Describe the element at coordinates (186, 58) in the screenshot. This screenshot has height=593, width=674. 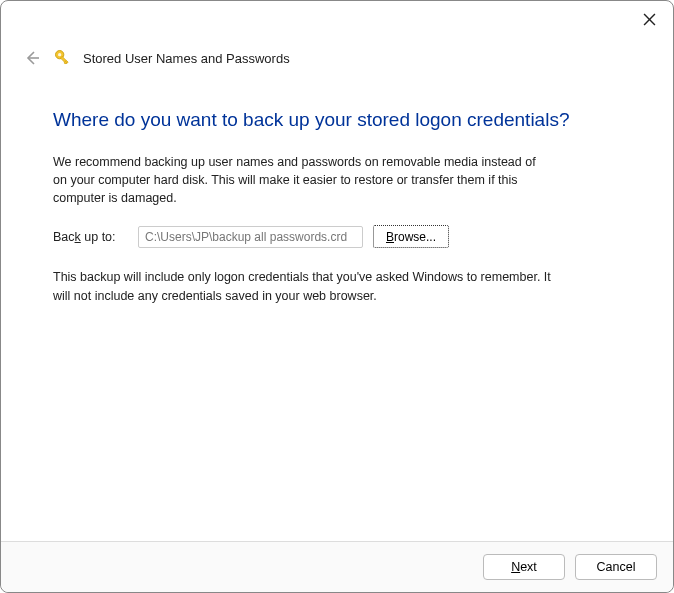
I see `header-title: Stored User Names and Passwords` at that location.